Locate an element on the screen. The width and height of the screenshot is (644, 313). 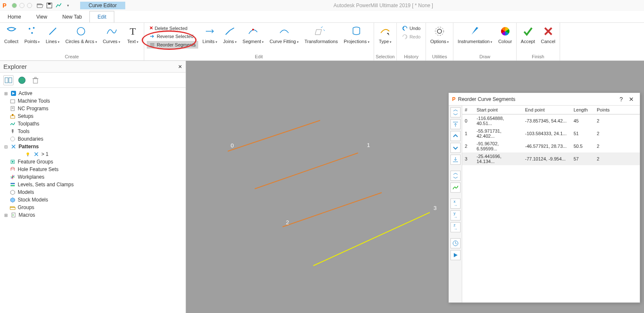
tool-bottom-icon is located at coordinates (455, 160).